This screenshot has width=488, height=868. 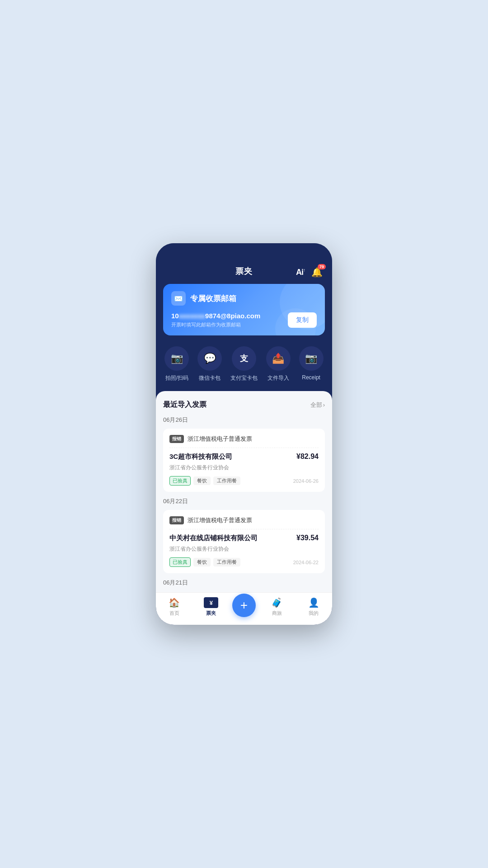 I want to click on receipt-icon: 📷, so click(x=311, y=359).